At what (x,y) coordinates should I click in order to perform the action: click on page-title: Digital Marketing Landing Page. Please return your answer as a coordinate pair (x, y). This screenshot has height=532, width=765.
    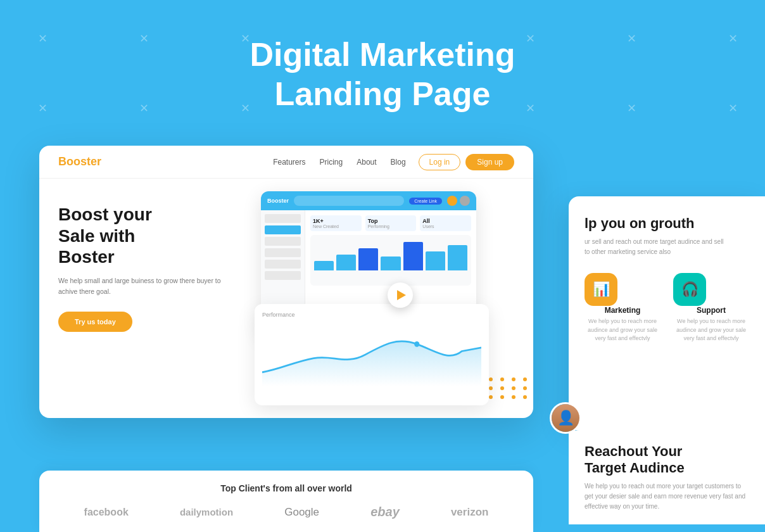
    Looking at the image, I should click on (382, 75).